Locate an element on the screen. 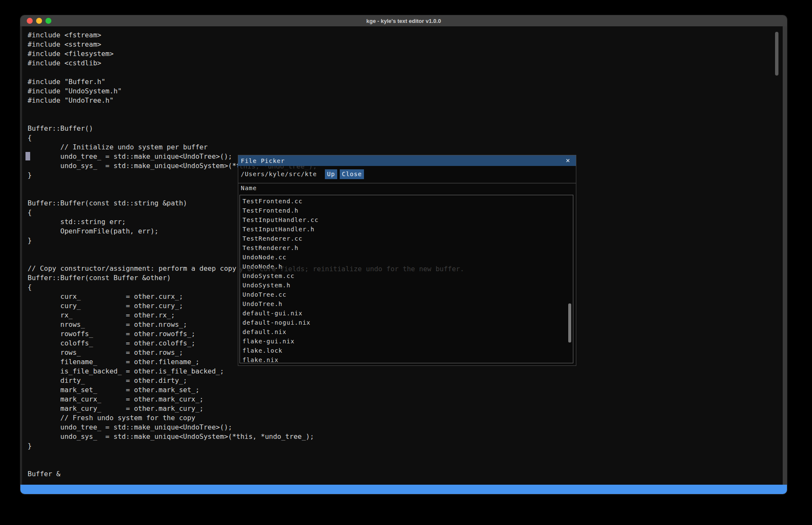  file-list-item: TestFrontend.cc is located at coordinates (406, 201).